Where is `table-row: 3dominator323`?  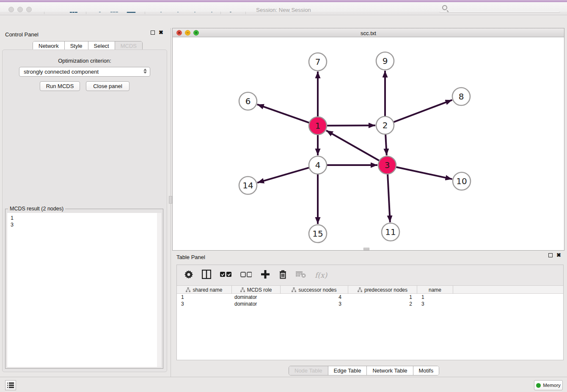
table-row: 3dominator323 is located at coordinates (370, 304).